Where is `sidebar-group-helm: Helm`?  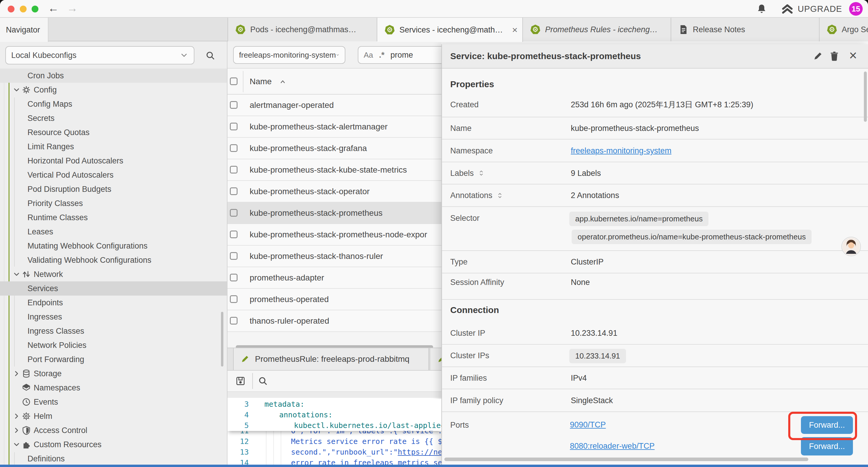 sidebar-group-helm: Helm is located at coordinates (113, 416).